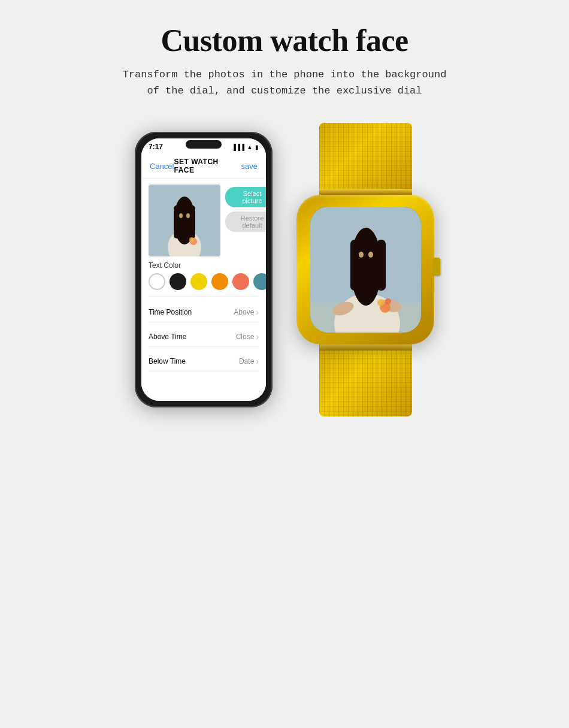 The height and width of the screenshot is (728, 569). Describe the element at coordinates (167, 361) in the screenshot. I see `below-time-label: Below Time` at that location.